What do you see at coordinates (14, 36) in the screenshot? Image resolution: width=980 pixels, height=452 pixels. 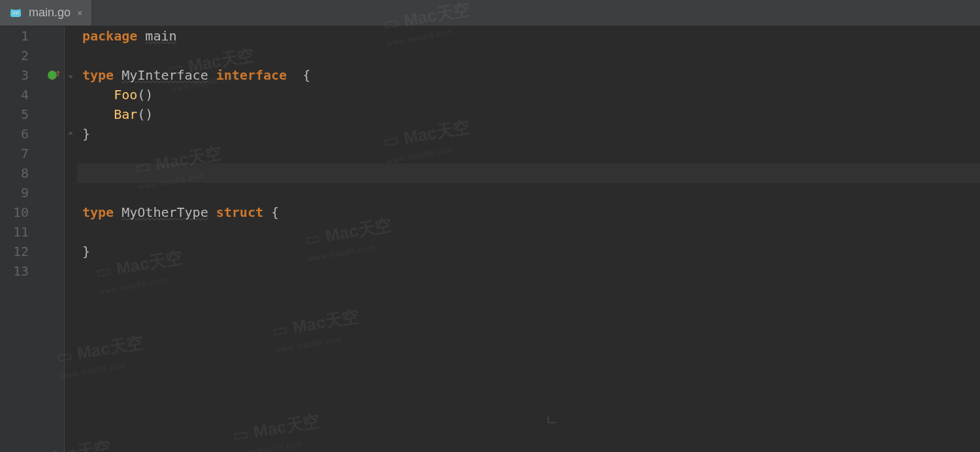 I see `line-number: 1` at bounding box center [14, 36].